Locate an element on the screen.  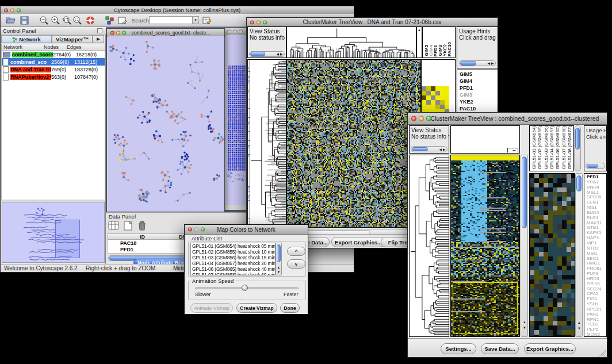
done-button: Done is located at coordinates (290, 308).